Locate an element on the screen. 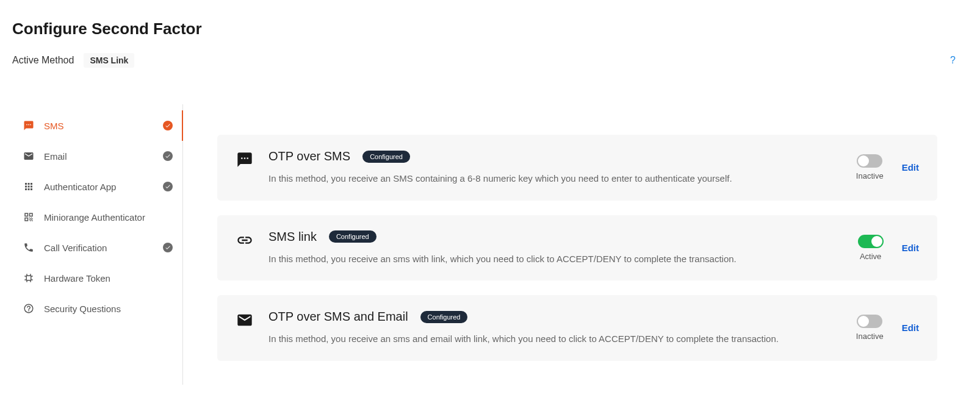  toggle-label: Active is located at coordinates (870, 256).